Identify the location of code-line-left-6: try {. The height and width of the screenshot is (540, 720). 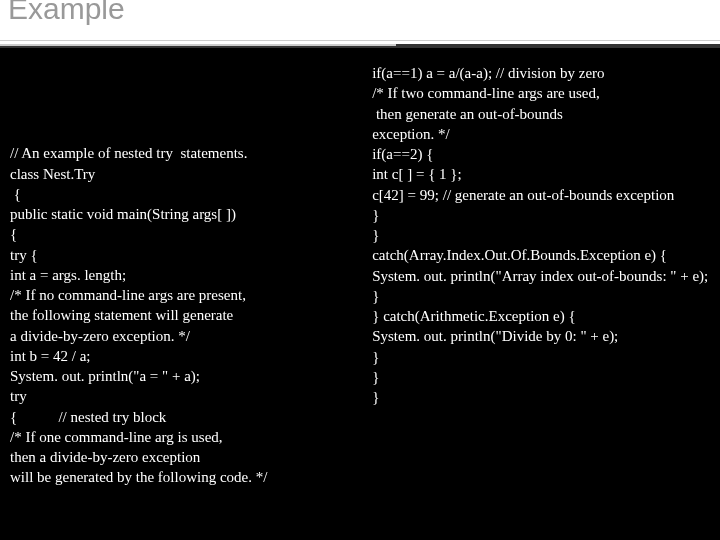
(184, 255).